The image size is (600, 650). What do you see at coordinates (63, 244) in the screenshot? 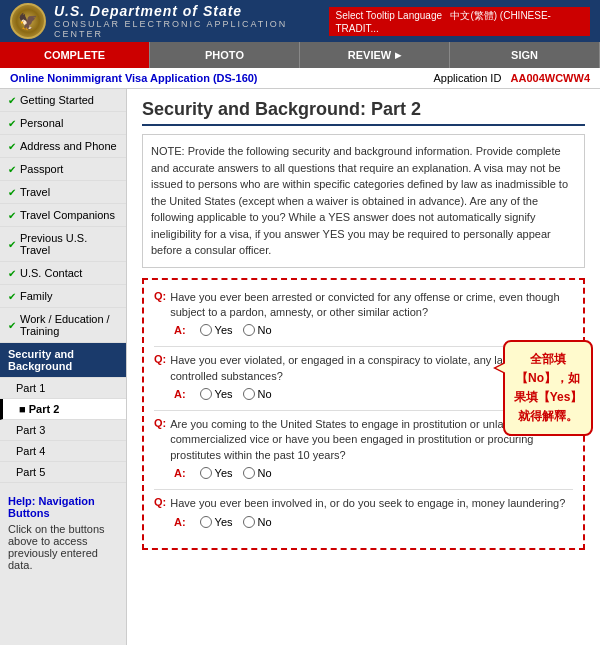
I see `sidebar-item-previous-us-travel: ✔ Previous U.S. Travel` at bounding box center [63, 244].